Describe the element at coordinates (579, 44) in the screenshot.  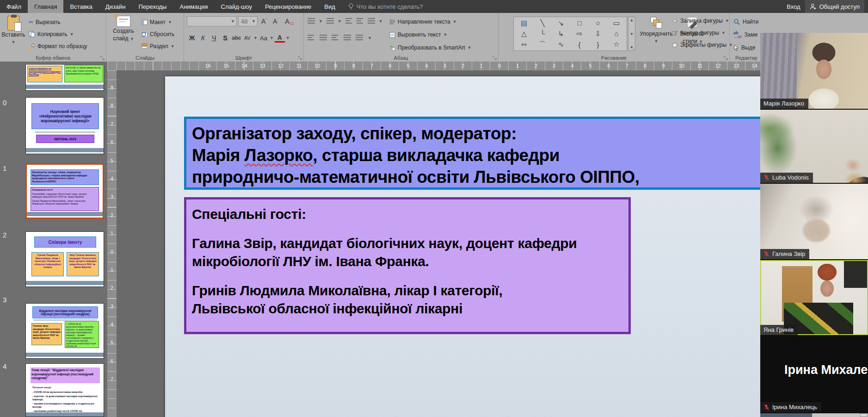
I see `shape-left-brace-icon: {` at that location.